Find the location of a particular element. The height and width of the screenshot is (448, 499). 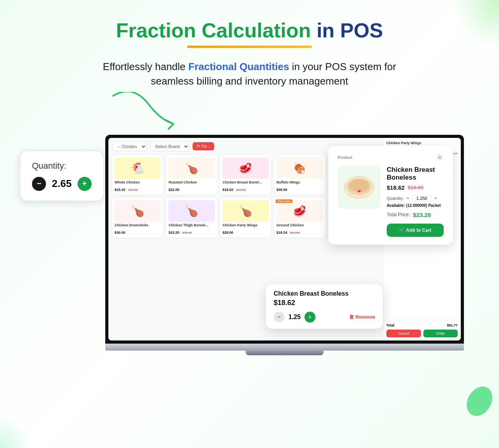

product-card: 🍗 Chicken Party Wings $28.00 is located at coordinates (246, 218).